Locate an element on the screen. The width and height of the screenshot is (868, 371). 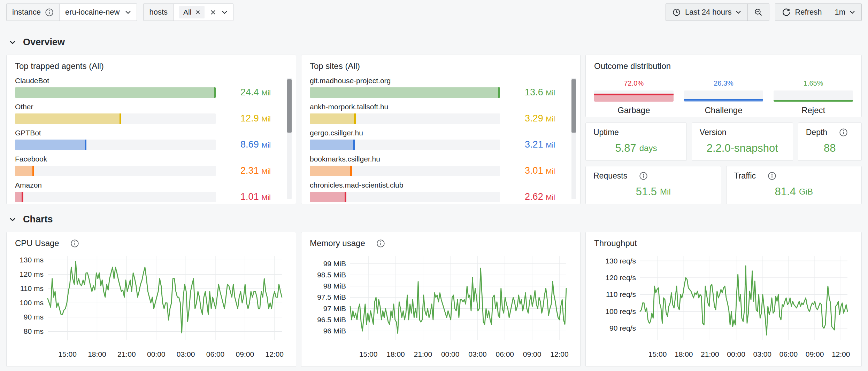
version-title: Version is located at coordinates (742, 132).